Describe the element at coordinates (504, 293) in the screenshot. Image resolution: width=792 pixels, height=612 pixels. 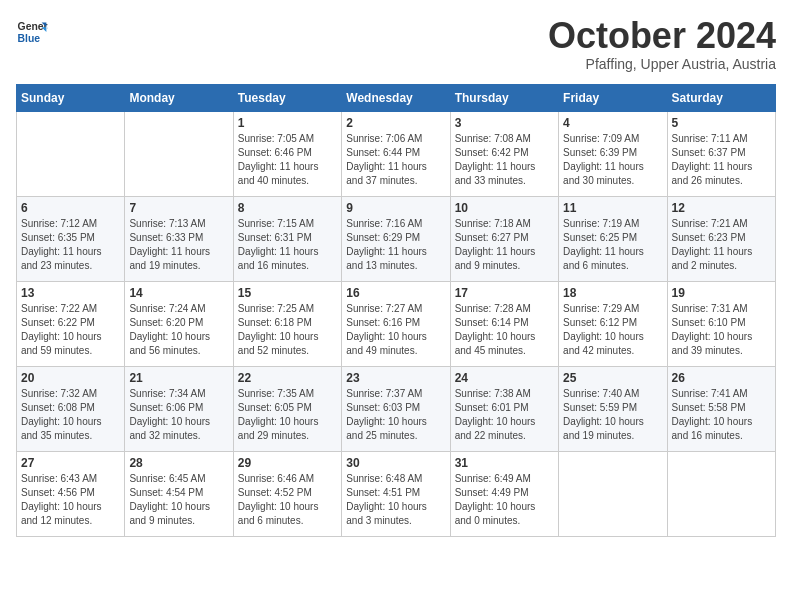
I see `day-number: 17` at that location.